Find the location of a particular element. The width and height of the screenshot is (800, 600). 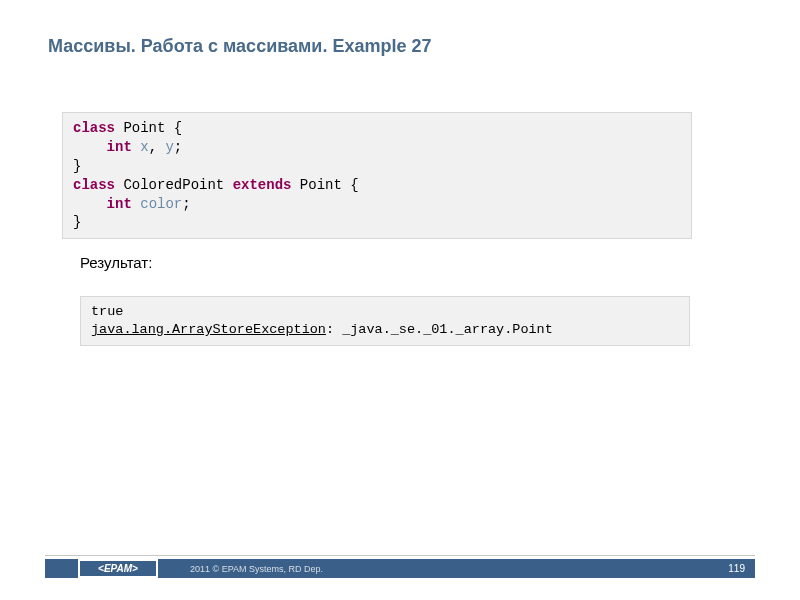

output-block: true java.lang.ArrayStoreException: _jav… is located at coordinates (385, 321).